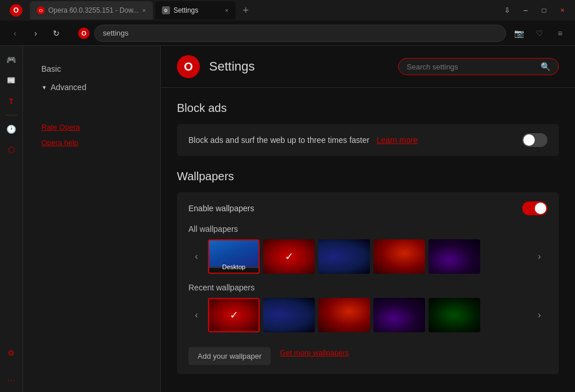 Image resolution: width=575 pixels, height=392 pixels. Describe the element at coordinates (11, 378) in the screenshot. I see `sidebar-more: …` at that location.